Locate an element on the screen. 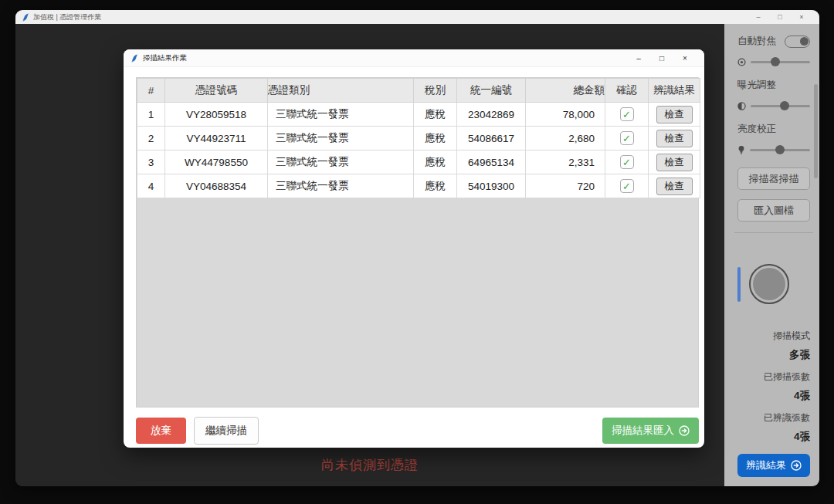  table-row: 1 VY28059518 三聯式統一發票 應稅 23042869 78,000 … is located at coordinates (419, 114).